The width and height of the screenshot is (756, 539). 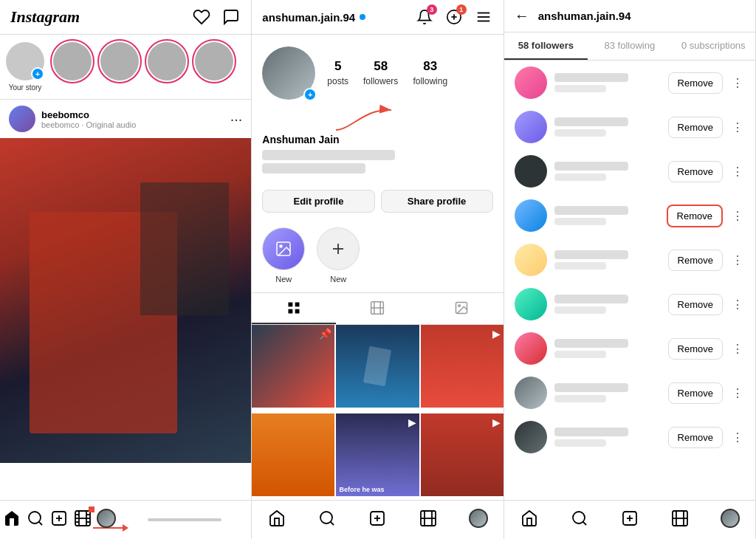 What do you see at coordinates (236, 120) in the screenshot?
I see `post-more-btn: ···` at bounding box center [236, 120].